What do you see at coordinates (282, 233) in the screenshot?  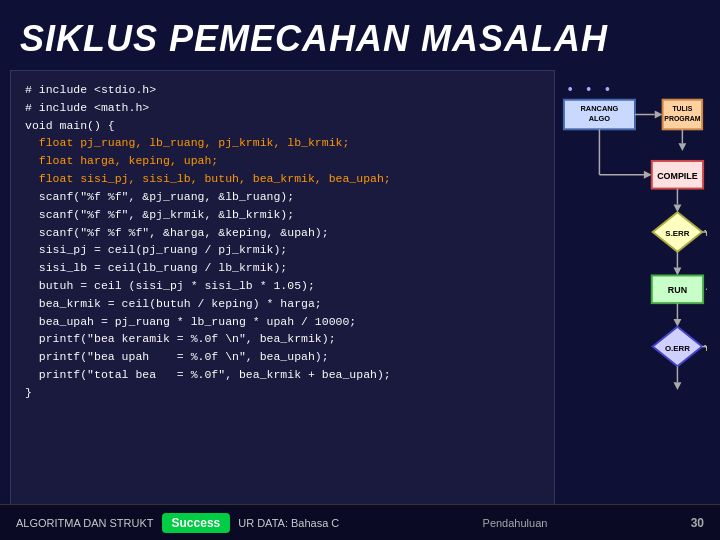 I see `code-line: scanf("%f %f %f", &harga, &keping, &upah…` at bounding box center [282, 233].